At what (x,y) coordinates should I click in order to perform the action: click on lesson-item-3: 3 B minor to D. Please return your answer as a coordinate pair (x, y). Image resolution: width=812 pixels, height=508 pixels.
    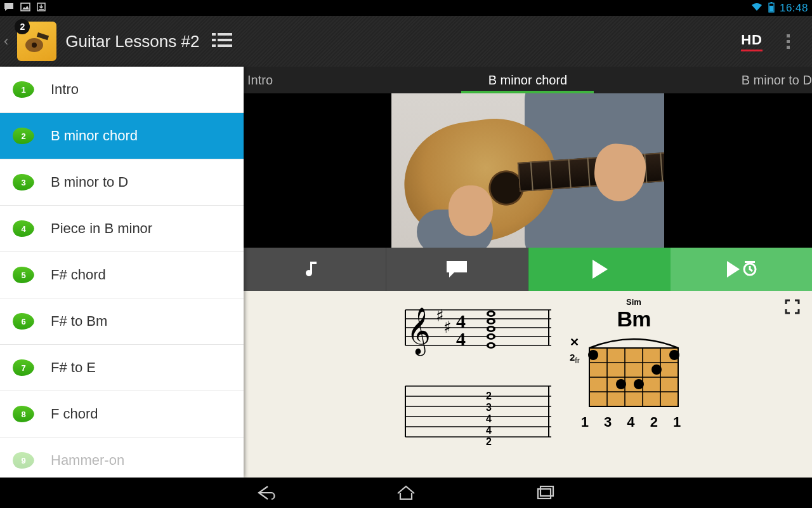
    Looking at the image, I should click on (122, 183).